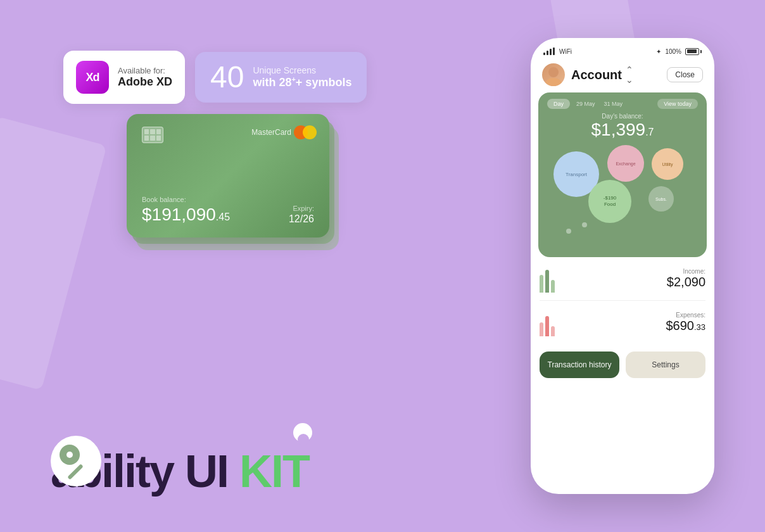  What do you see at coordinates (623, 279) in the screenshot?
I see `income-row: Income: $2,090` at bounding box center [623, 279].